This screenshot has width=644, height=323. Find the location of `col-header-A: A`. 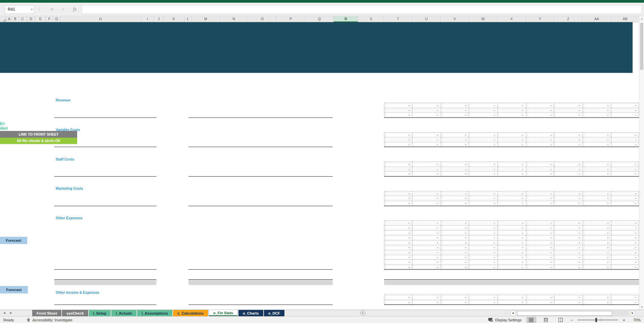

col-header-A: A is located at coordinates (9, 19).